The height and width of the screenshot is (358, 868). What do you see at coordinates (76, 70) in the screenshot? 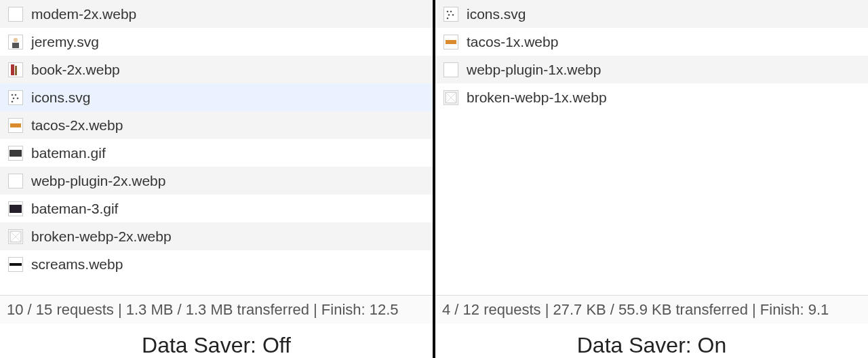
I see `file-name: book-2x.webp` at bounding box center [76, 70].